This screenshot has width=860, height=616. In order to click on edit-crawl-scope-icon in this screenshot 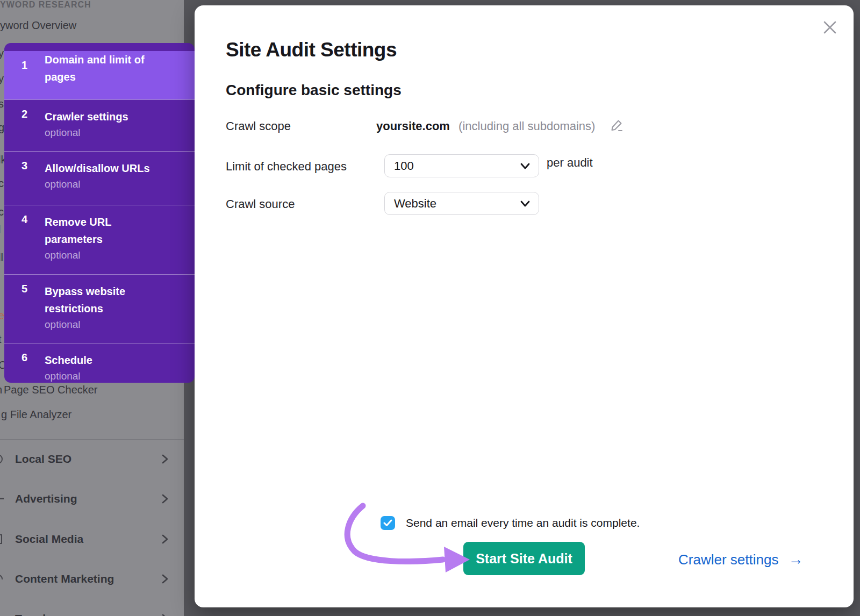, I will do `click(617, 125)`.